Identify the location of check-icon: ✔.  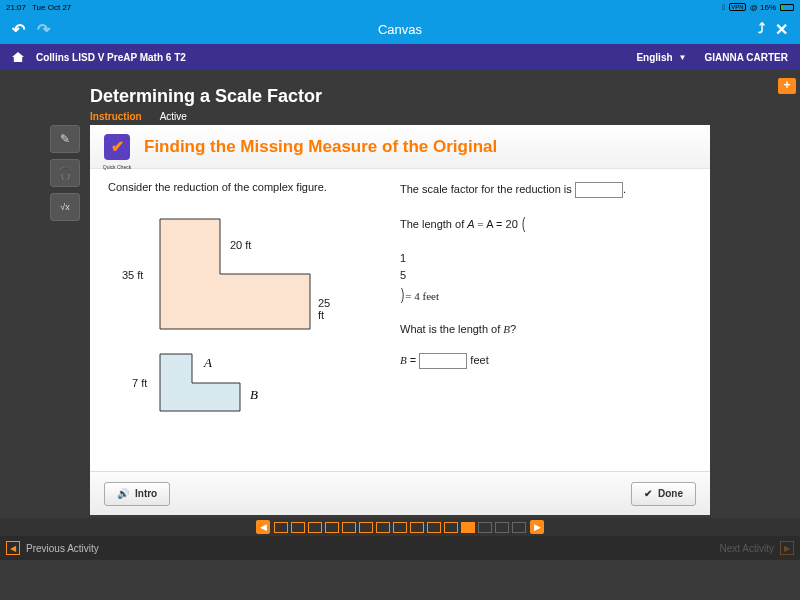
(648, 494).